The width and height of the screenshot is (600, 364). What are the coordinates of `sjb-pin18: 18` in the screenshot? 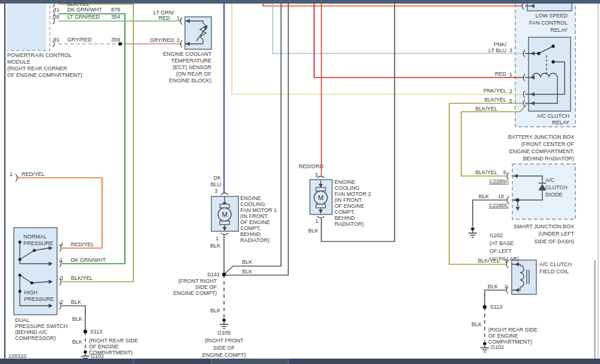 It's located at (501, 196).